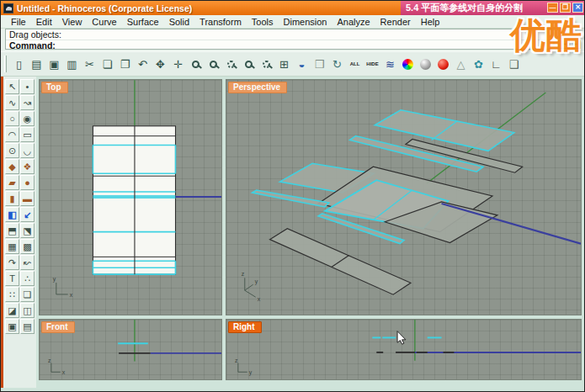  I want to click on plane-surface-tool-icon: ◧, so click(12, 215).